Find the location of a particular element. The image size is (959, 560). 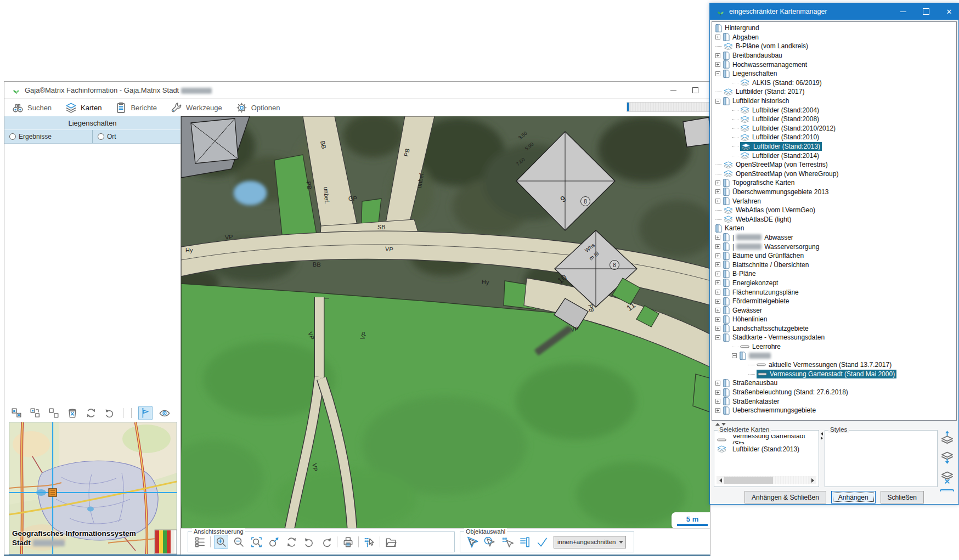

tree-item is located at coordinates (834, 355).